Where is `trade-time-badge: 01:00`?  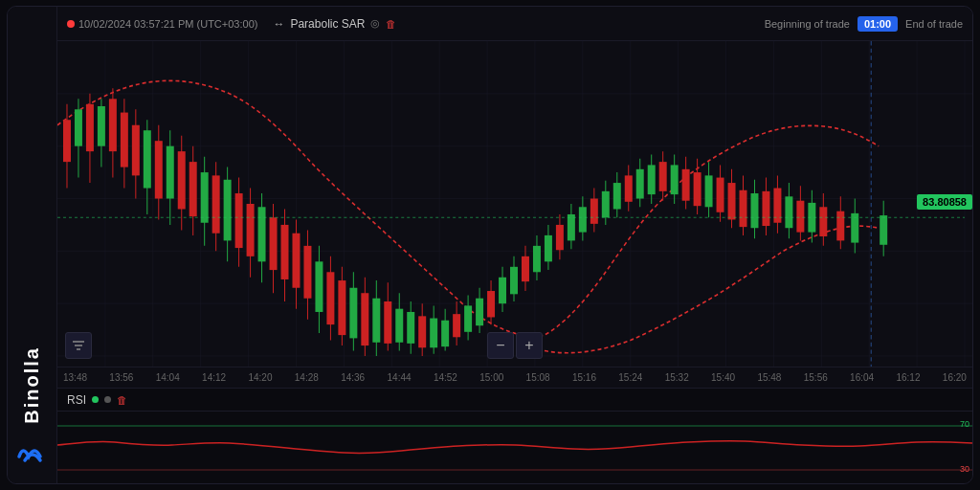 trade-time-badge: 01:00 is located at coordinates (878, 24).